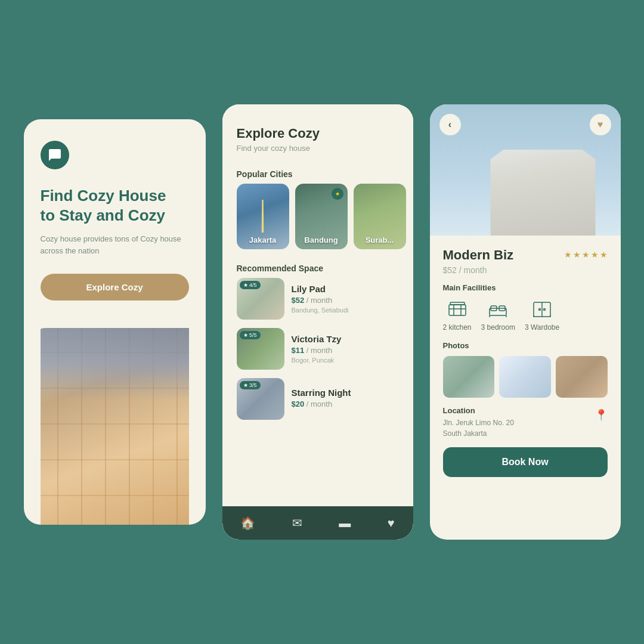 This screenshot has width=644, height=644. I want to click on recommended-section: ★ 4/5 Lily Pad $52 / month Bandung, Seti…, so click(318, 392).